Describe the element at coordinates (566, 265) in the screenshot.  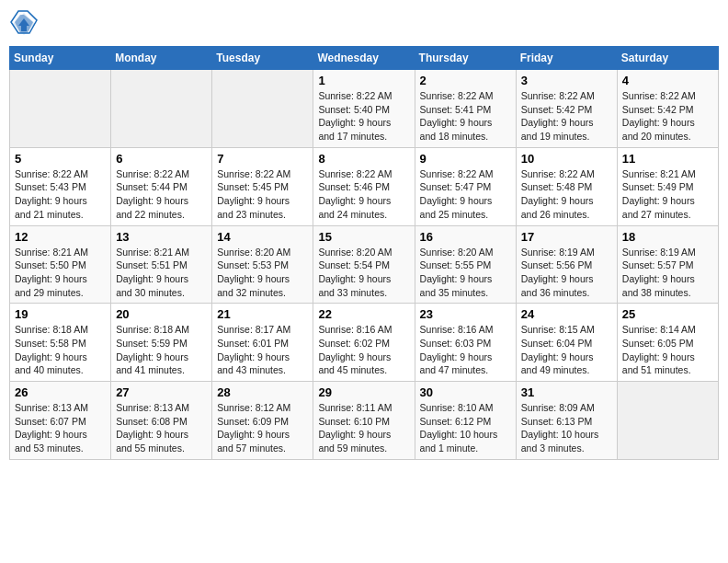
I see `calendar-cell: 17Sunrise: 8:19 AMSunset: 5:56 PMDayligh…` at that location.